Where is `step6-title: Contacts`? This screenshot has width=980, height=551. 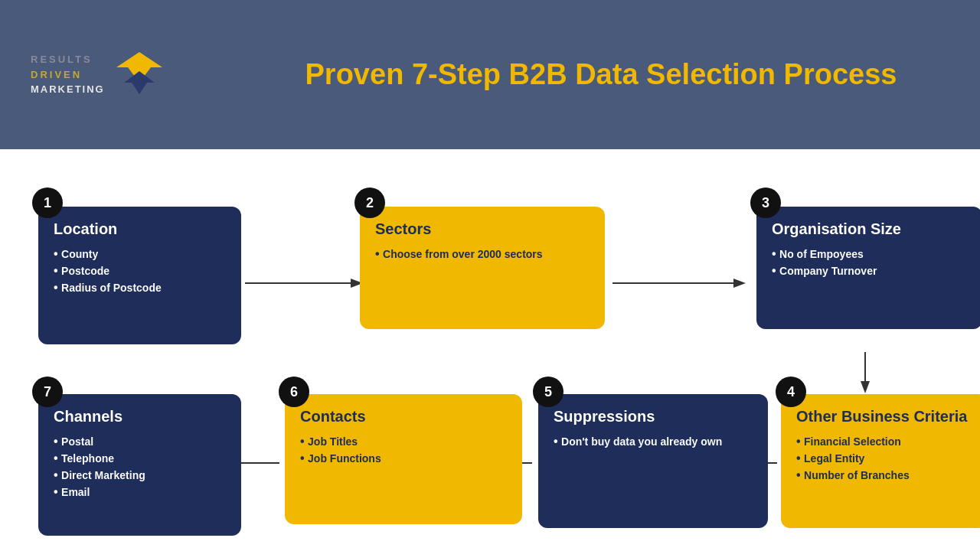
step6-title: Contacts is located at coordinates (403, 416).